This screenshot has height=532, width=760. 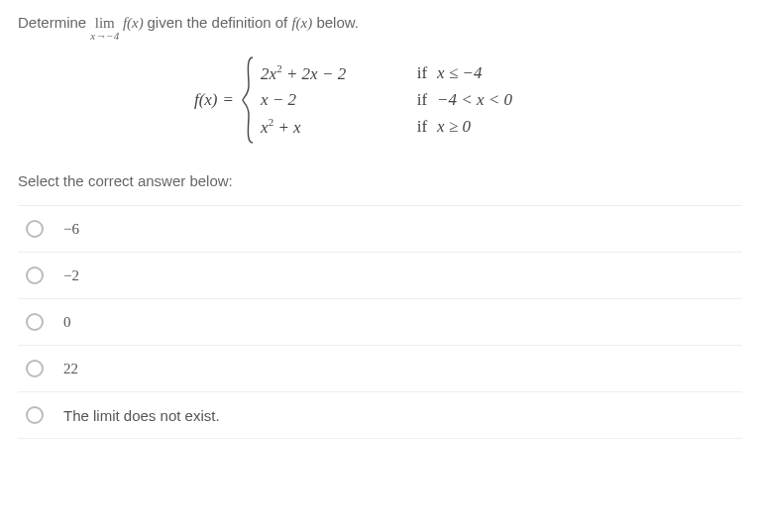 What do you see at coordinates (206, 100) in the screenshot?
I see `piecewise-lhs: f(x)` at bounding box center [206, 100].